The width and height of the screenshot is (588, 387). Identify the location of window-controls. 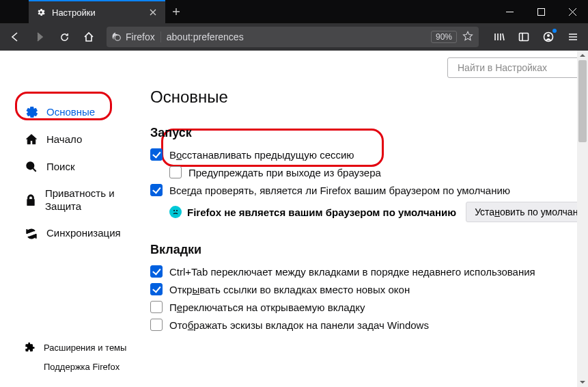
(541, 12).